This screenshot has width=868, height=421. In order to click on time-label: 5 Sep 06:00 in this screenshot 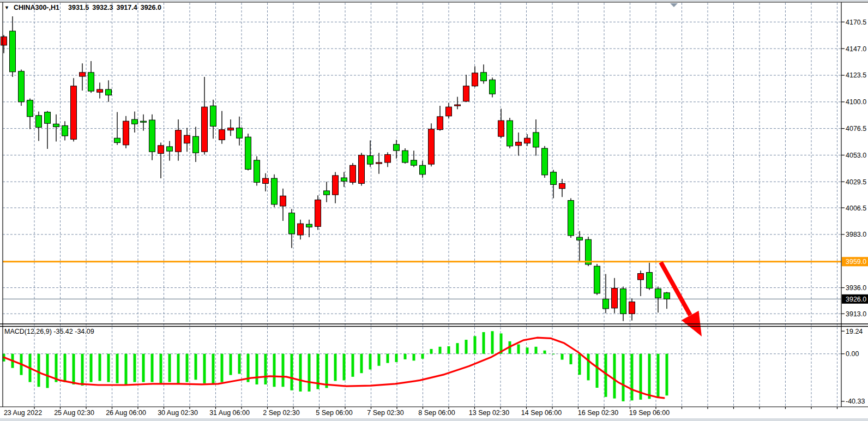, I will do `click(334, 413)`.